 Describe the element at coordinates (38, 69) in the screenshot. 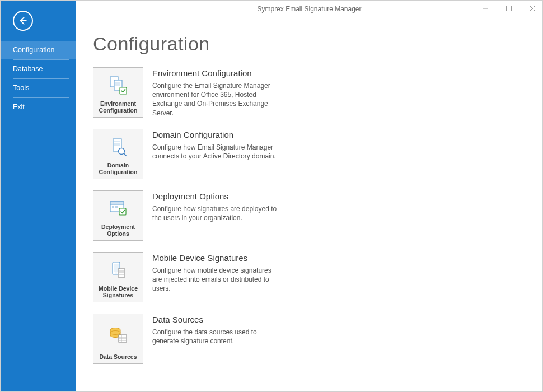

I see `sidebar-item-database: Database` at that location.